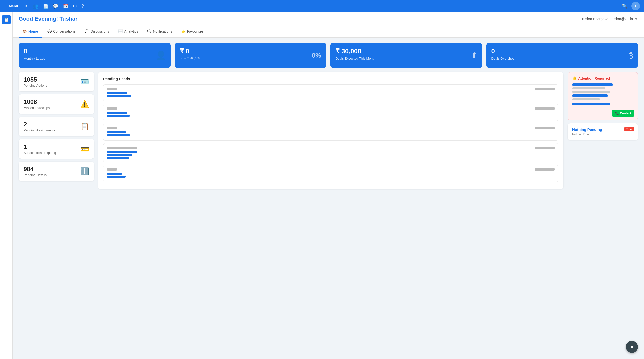 Image resolution: width=644 pixels, height=359 pixels. What do you see at coordinates (192, 32) in the screenshot?
I see `tab-favourites: ⭐ Favourites` at bounding box center [192, 32].